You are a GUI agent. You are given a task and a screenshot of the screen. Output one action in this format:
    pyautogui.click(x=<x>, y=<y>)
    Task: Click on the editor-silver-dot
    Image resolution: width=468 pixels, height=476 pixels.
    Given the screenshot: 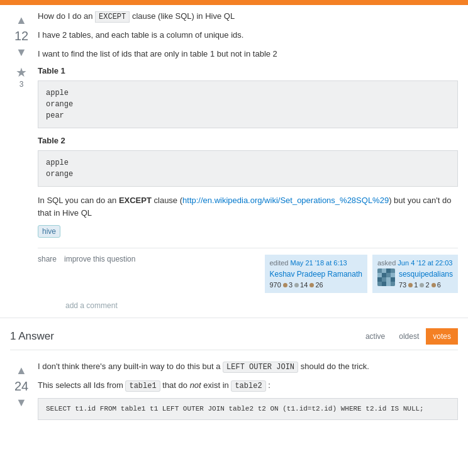 What is the action you would take?
    pyautogui.click(x=297, y=285)
    